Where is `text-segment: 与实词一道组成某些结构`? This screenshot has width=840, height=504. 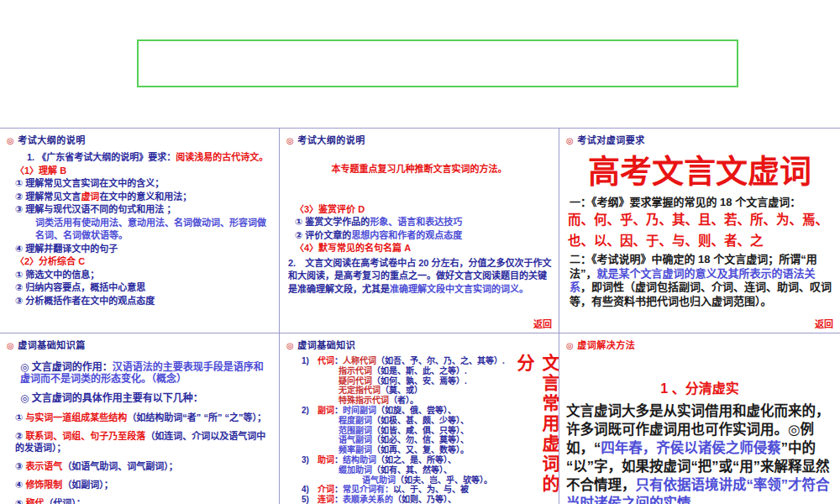
text-segment: 与实词一道组成某些结构 is located at coordinates (76, 417).